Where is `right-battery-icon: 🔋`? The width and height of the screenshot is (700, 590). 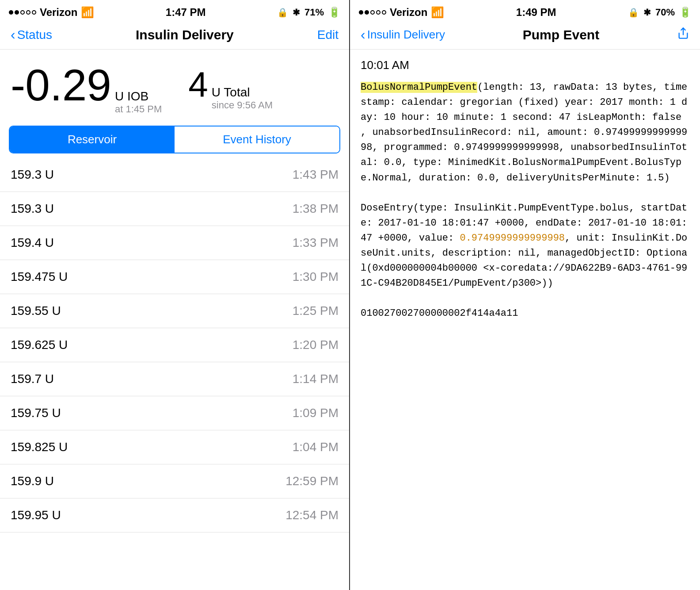 right-battery-icon: 🔋 is located at coordinates (685, 12).